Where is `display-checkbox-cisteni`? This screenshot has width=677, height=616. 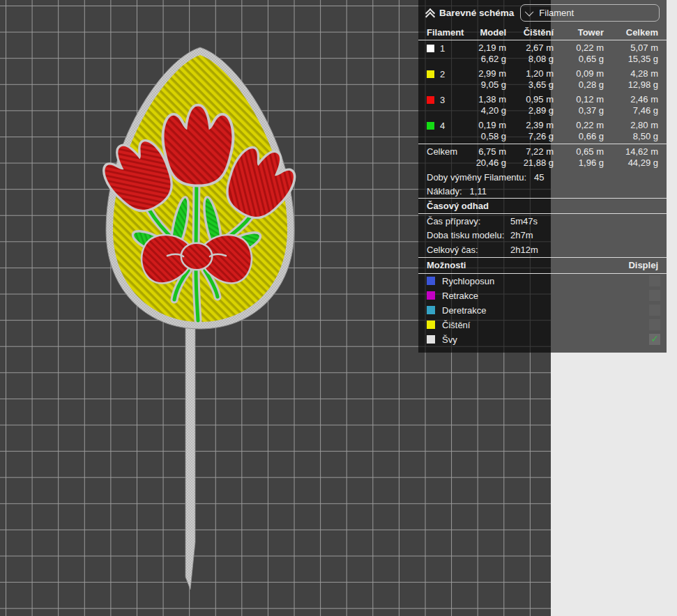 display-checkbox-cisteni is located at coordinates (655, 325).